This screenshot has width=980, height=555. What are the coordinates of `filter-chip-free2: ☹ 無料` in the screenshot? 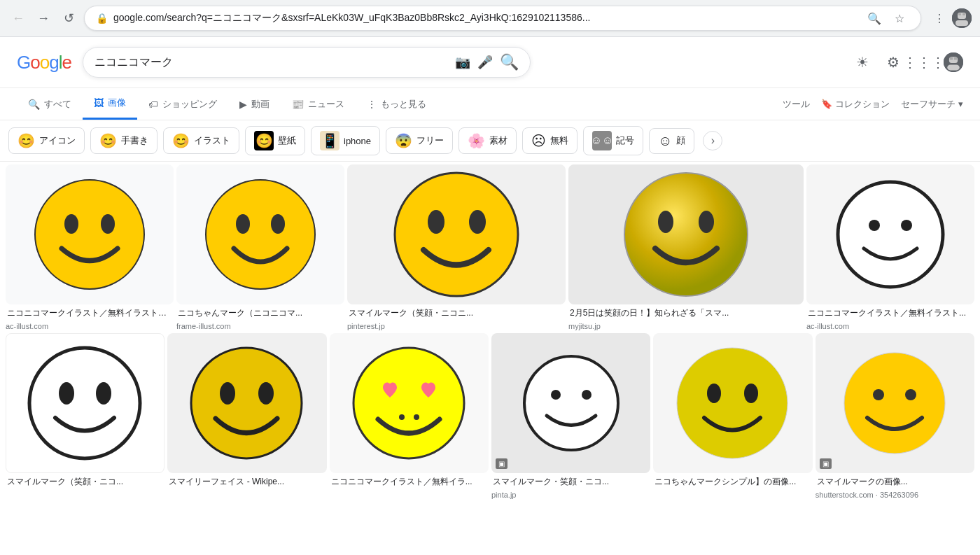 It's located at (550, 141).